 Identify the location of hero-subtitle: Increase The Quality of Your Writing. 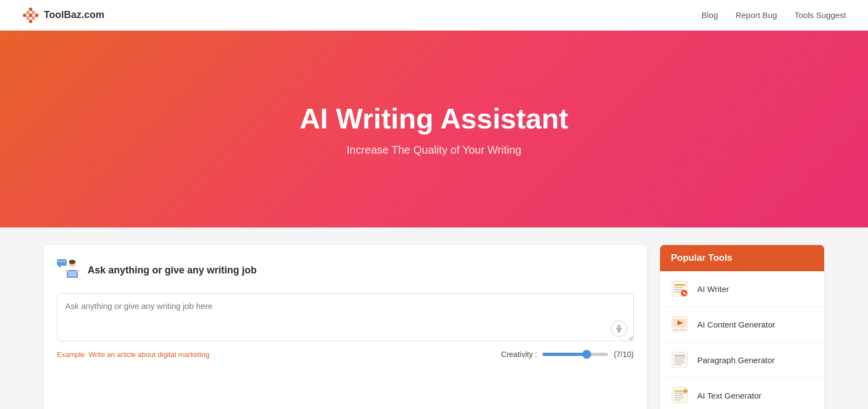
(433, 150).